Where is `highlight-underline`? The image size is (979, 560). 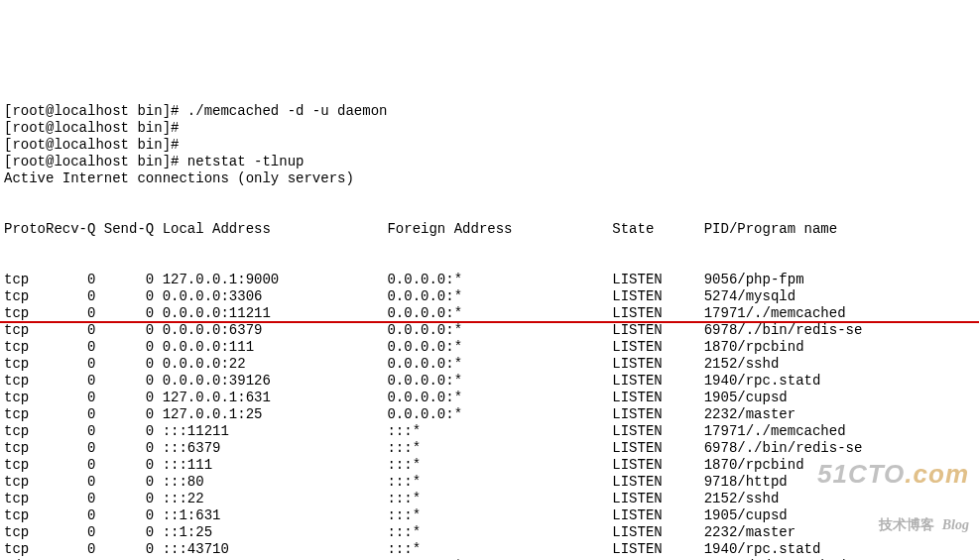 highlight-underline is located at coordinates (490, 322).